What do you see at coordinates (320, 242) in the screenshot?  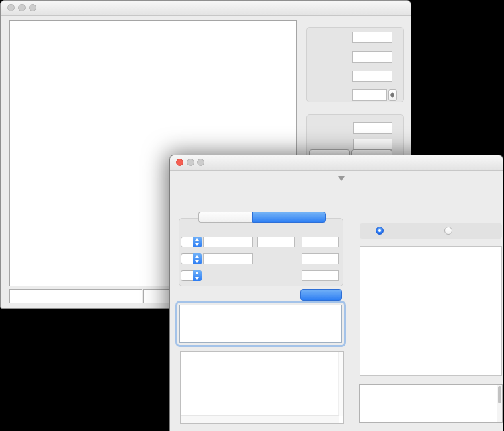 I see `magnitude-input-row1` at bounding box center [320, 242].